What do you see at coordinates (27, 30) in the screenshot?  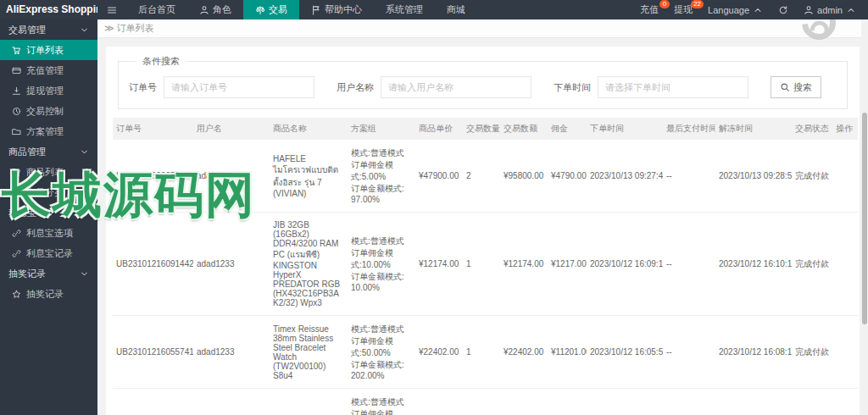 I see `sidebar-group-label: 交易管理` at bounding box center [27, 30].